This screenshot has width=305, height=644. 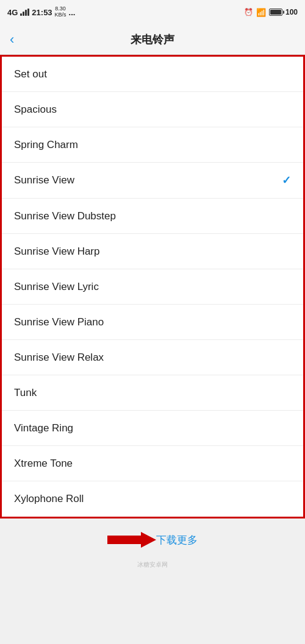 I want to click on nav-bar: ‹ 来电铃声, so click(x=152, y=40).